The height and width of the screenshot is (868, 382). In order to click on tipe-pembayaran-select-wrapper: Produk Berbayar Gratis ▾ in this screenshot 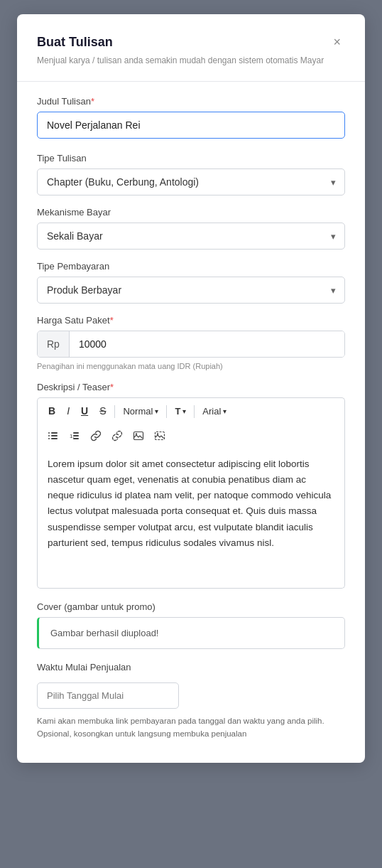, I will do `click(191, 290)`.